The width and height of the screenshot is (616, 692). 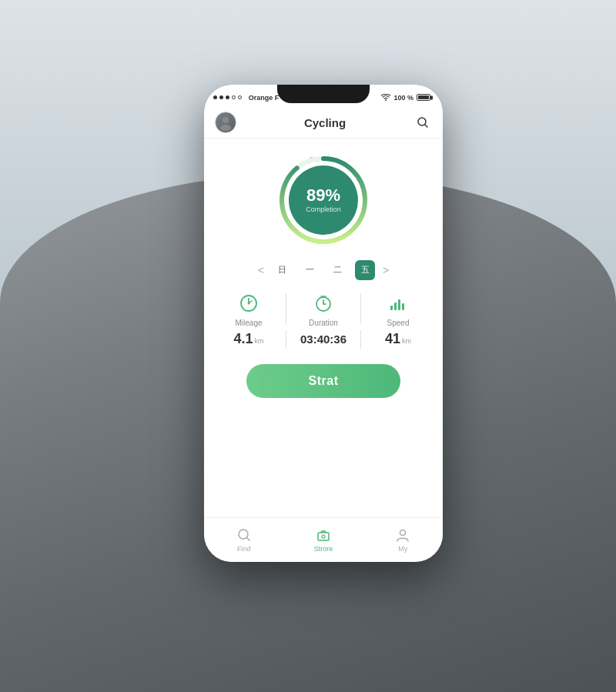 What do you see at coordinates (323, 209) in the screenshot?
I see `completion-label: Completion` at bounding box center [323, 209].